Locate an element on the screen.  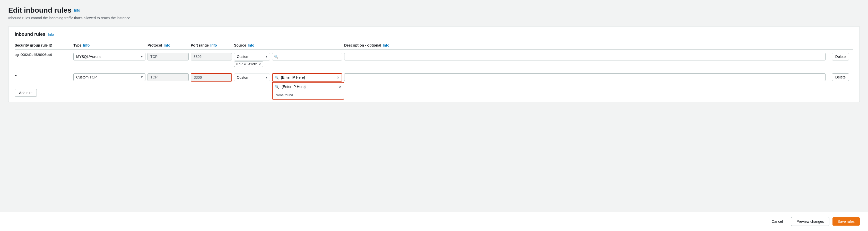
bottom-bar: Cancel Preview changes Save rules is located at coordinates (434, 222).